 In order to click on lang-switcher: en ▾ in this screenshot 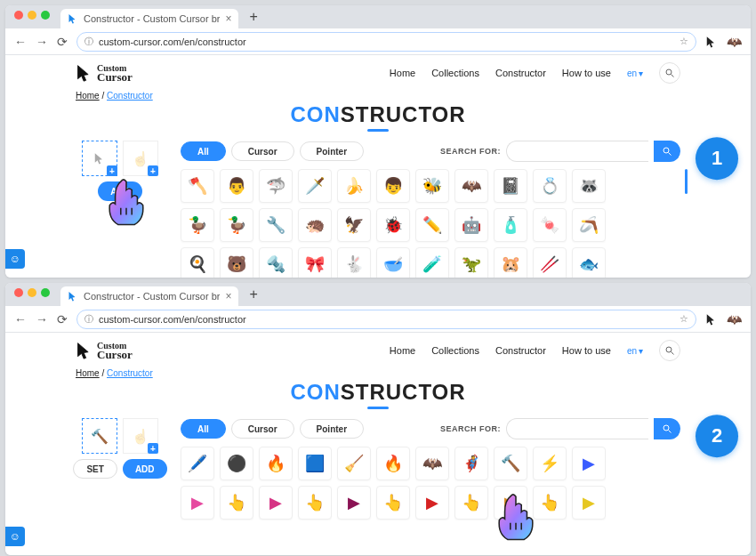, I will do `click(635, 73)`.